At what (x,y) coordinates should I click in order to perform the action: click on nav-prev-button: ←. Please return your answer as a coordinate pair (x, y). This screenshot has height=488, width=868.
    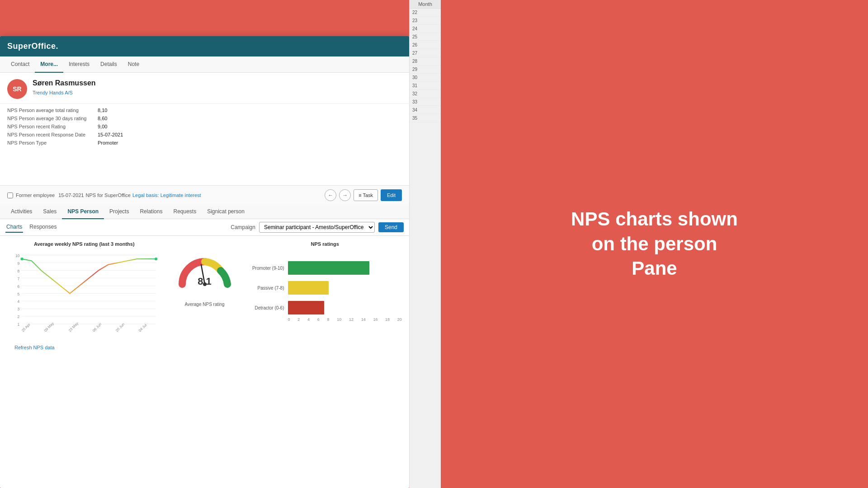
    Looking at the image, I should click on (330, 195).